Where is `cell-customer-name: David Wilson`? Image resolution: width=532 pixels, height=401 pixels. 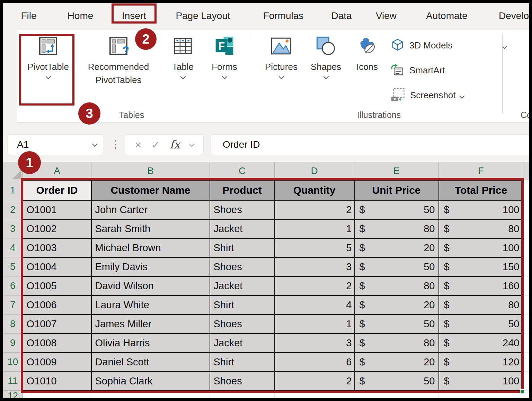 cell-customer-name: David Wilson is located at coordinates (151, 286).